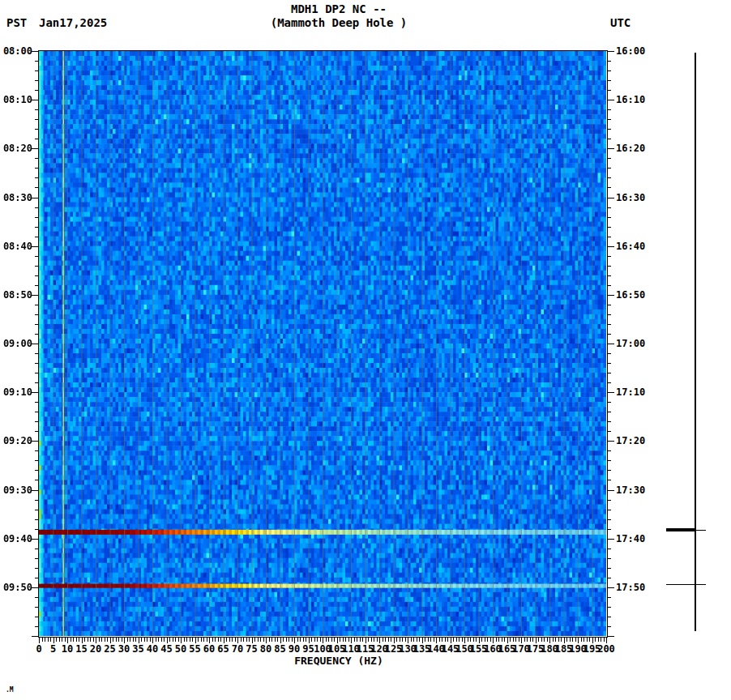  What do you see at coordinates (16, 490) in the screenshot?
I see `left-time-label: 09:30` at bounding box center [16, 490].